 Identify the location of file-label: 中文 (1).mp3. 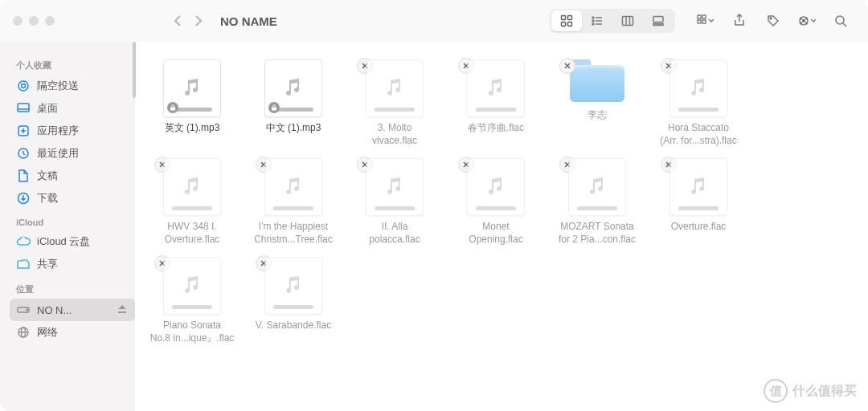
(294, 128).